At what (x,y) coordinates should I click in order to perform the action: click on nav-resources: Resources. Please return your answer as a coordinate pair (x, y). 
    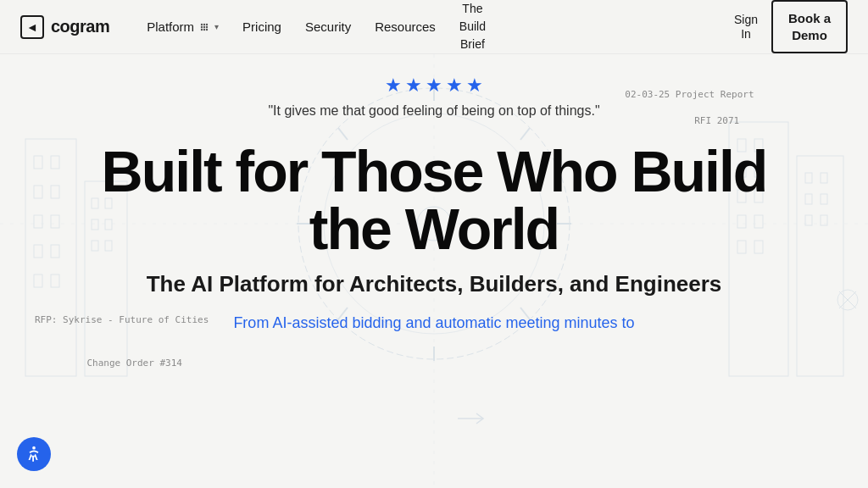
    Looking at the image, I should click on (405, 27).